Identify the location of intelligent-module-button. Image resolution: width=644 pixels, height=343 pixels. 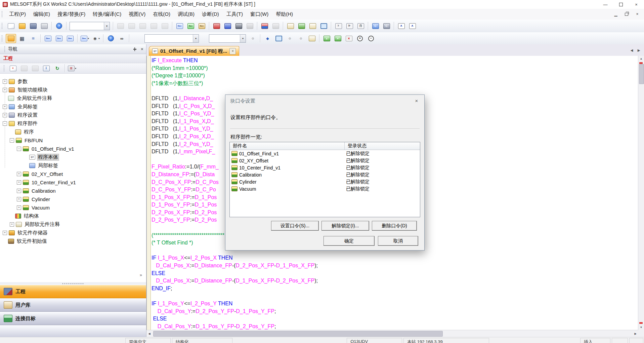
(302, 26).